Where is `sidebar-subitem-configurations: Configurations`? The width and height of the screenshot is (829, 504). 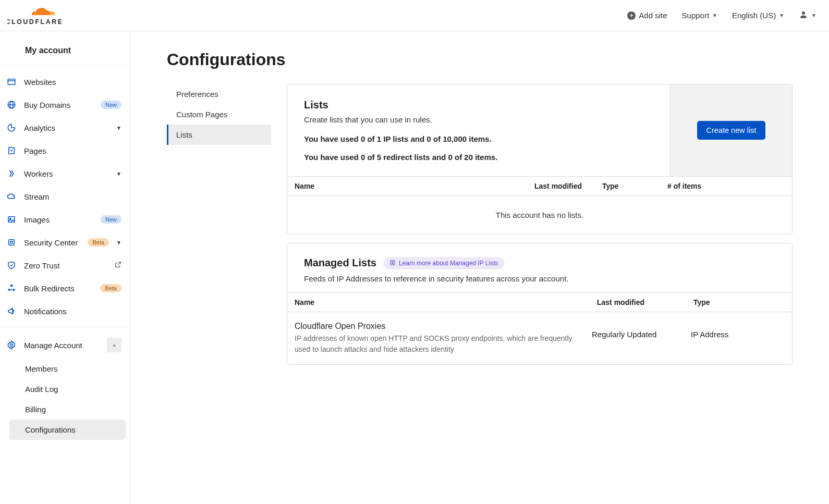
sidebar-subitem-configurations: Configurations is located at coordinates (68, 429).